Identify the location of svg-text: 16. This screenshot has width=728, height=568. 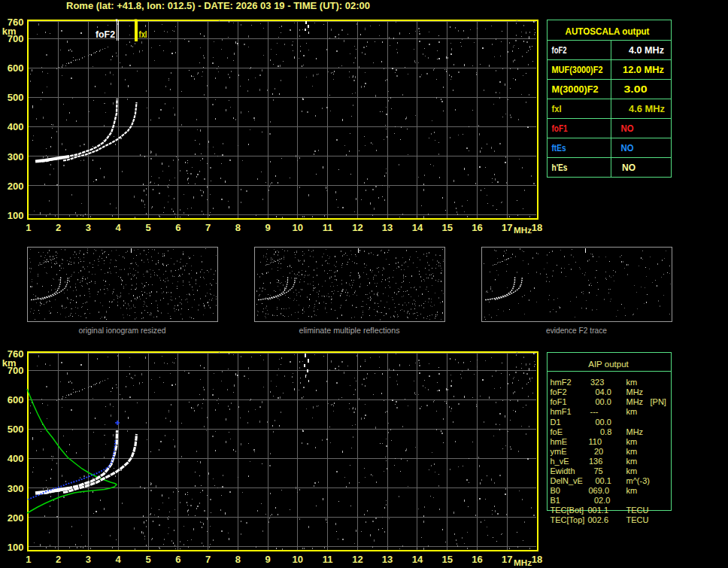
(477, 227).